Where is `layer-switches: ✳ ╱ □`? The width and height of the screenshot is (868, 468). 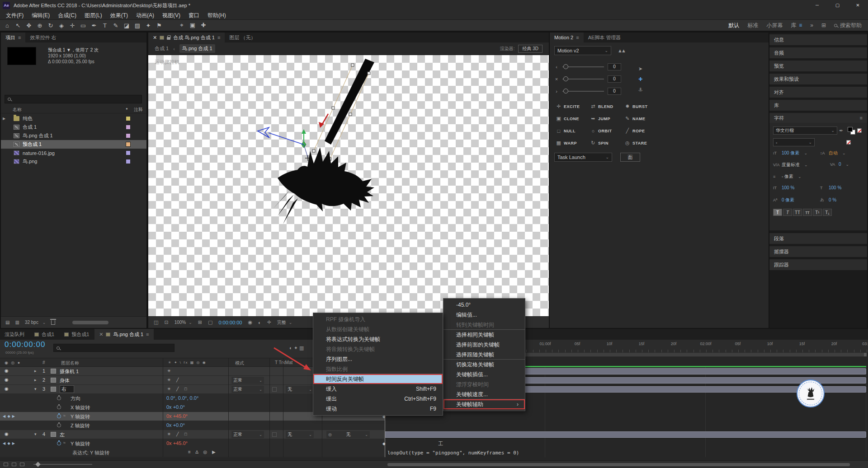 layer-switches: ✳ ╱ □ is located at coordinates (178, 389).